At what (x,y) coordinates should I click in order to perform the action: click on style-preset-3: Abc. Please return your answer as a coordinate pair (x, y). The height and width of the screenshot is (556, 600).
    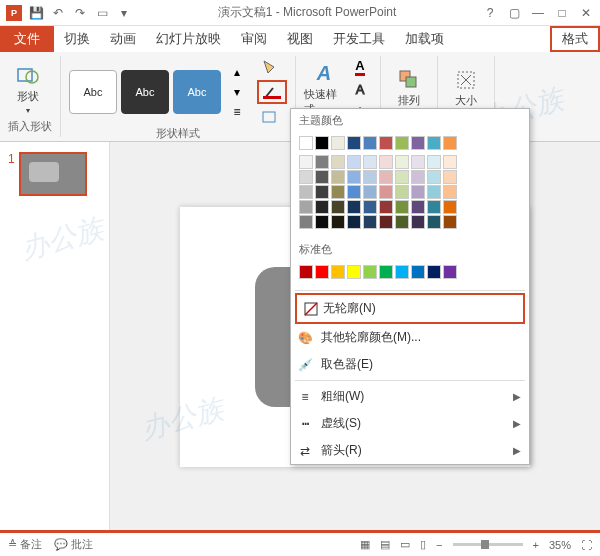
    Looking at the image, I should click on (197, 92).